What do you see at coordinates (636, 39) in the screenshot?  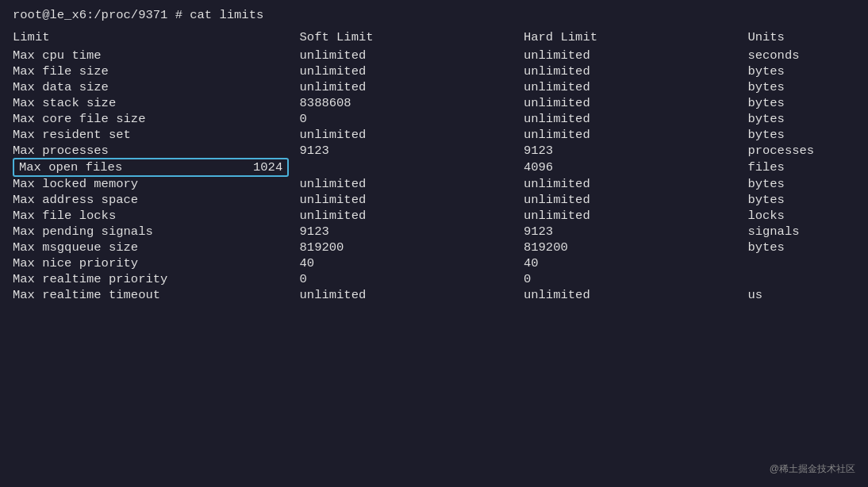 I see `header-hard: Hard Limit` at bounding box center [636, 39].